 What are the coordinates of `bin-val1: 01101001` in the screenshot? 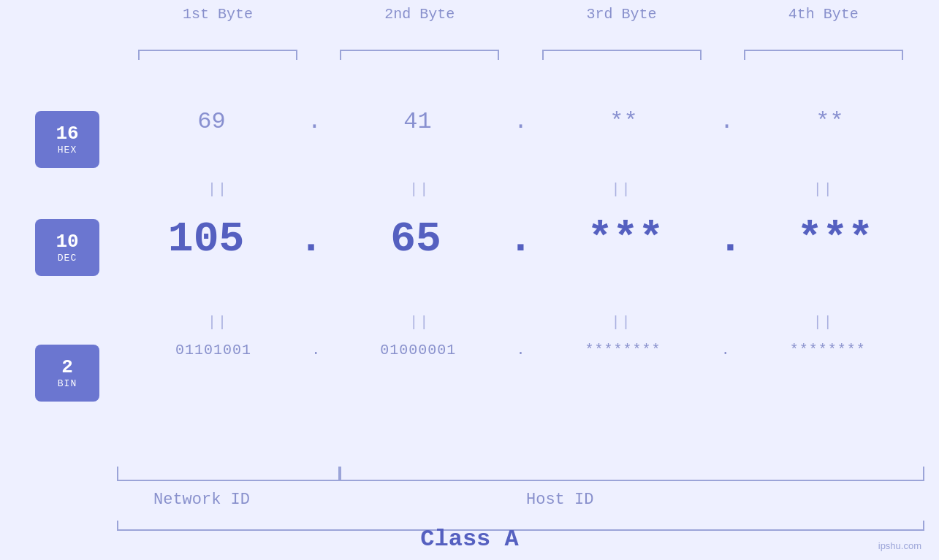 It's located at (213, 350).